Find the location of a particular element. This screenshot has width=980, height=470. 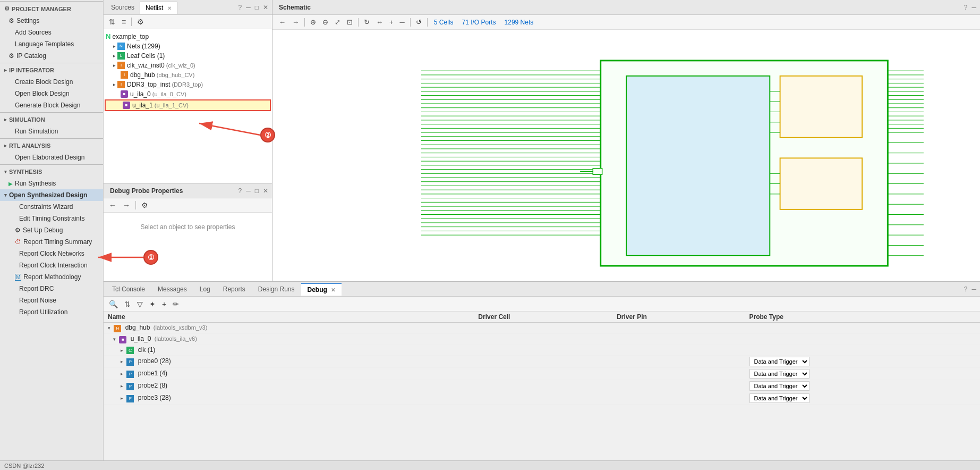

dbg-probe-minimize-btn: ─ is located at coordinates (249, 191).